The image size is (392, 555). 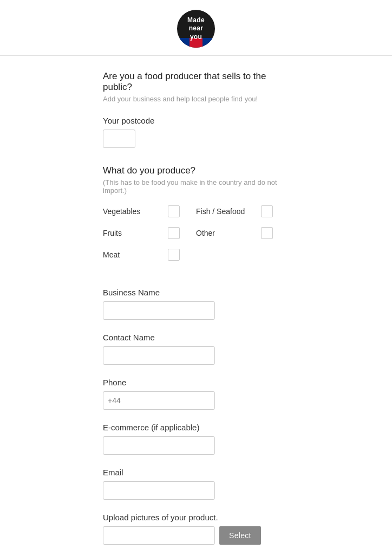 What do you see at coordinates (196, 186) in the screenshot?
I see `produce-note: (This has to be food you make in the cou…` at bounding box center [196, 186].